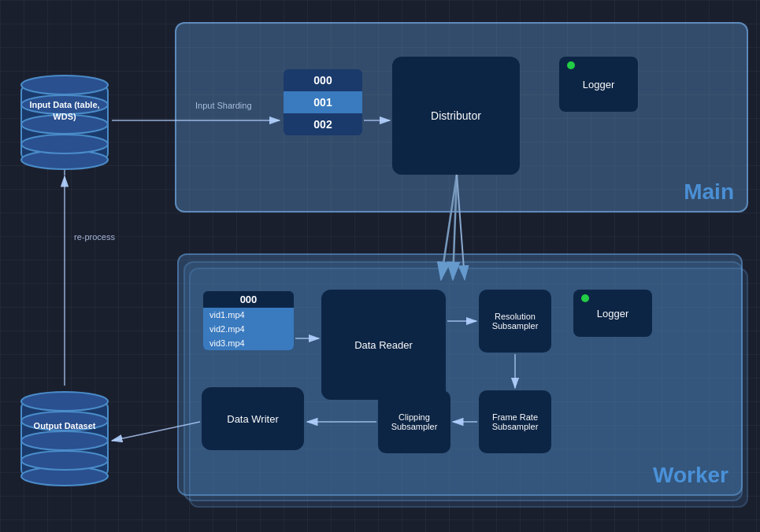 The height and width of the screenshot is (532, 760). What do you see at coordinates (253, 419) in the screenshot?
I see `data-writer-box: Data Writer` at bounding box center [253, 419].